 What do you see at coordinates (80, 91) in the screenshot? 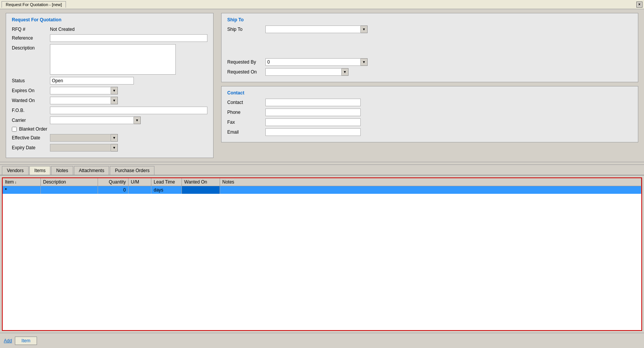
I see `expires-on-input` at bounding box center [80, 91].